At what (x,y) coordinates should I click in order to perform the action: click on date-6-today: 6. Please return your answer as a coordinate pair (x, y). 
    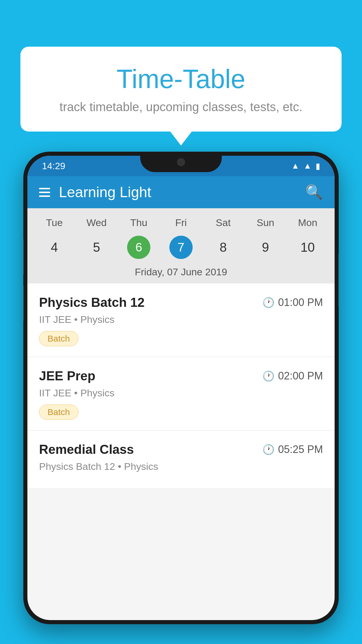
    Looking at the image, I should click on (139, 247).